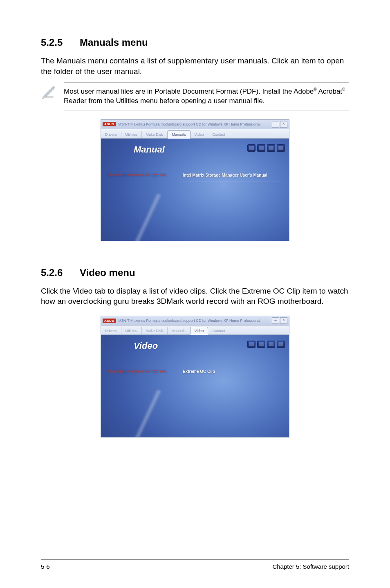  I want to click on app-window-video: ASUS M3N-T Maximus Formula motherboard s…, so click(195, 377).